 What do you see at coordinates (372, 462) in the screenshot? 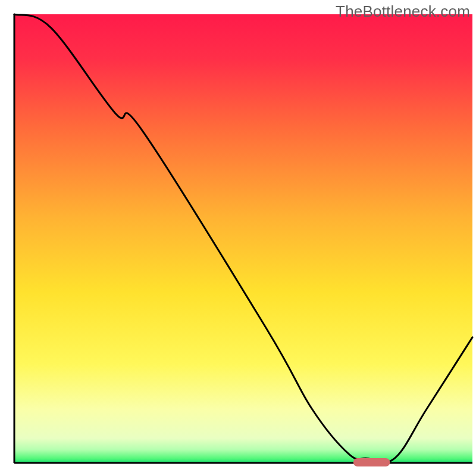
I see `optimum-marker` at bounding box center [372, 462].